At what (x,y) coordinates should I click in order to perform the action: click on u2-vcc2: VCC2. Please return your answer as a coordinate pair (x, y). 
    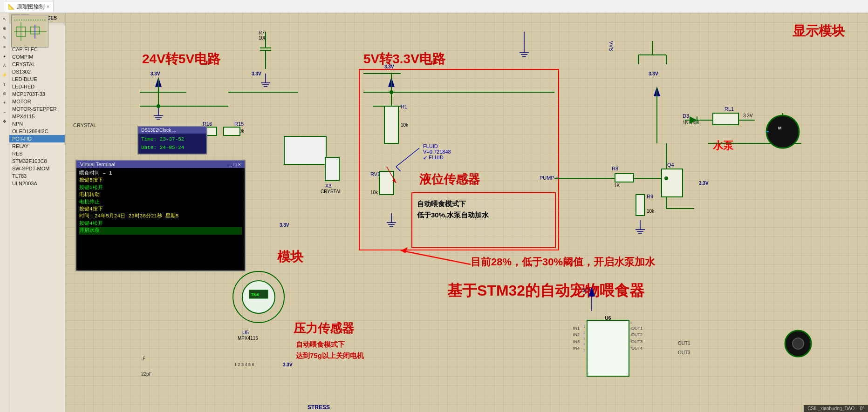
    Looking at the image, I should click on (304, 150).